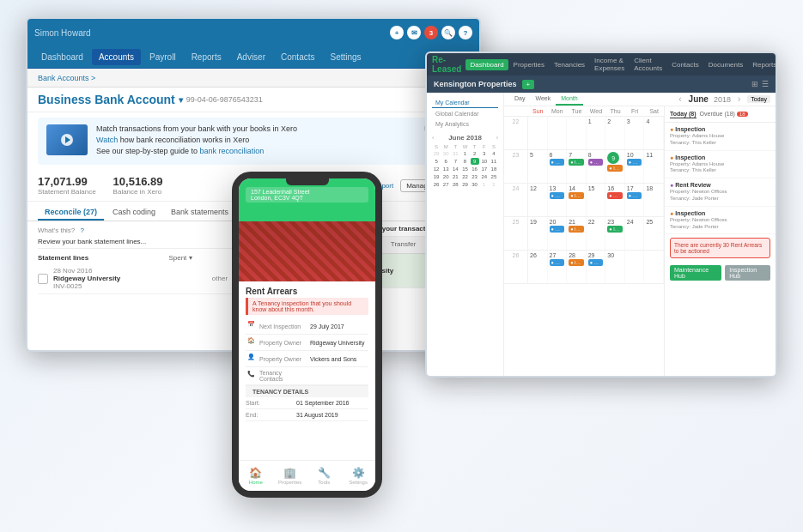 The height and width of the screenshot is (532, 803). What do you see at coordinates (520, 100) in the screenshot?
I see `tab-day: Day` at bounding box center [520, 100].